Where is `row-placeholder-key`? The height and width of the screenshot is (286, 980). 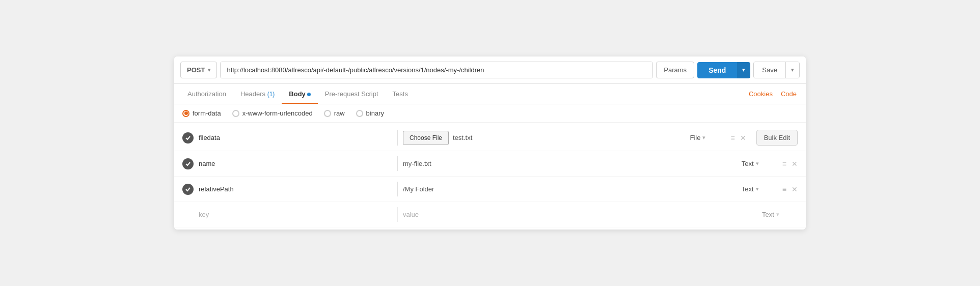 row-placeholder-key is located at coordinates (295, 215).